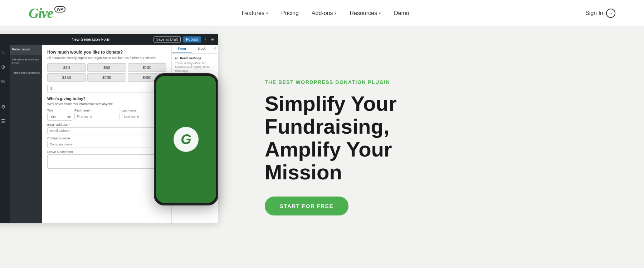 The image size is (644, 268). I want to click on chevron-down-icon-3: ▾, so click(380, 14).